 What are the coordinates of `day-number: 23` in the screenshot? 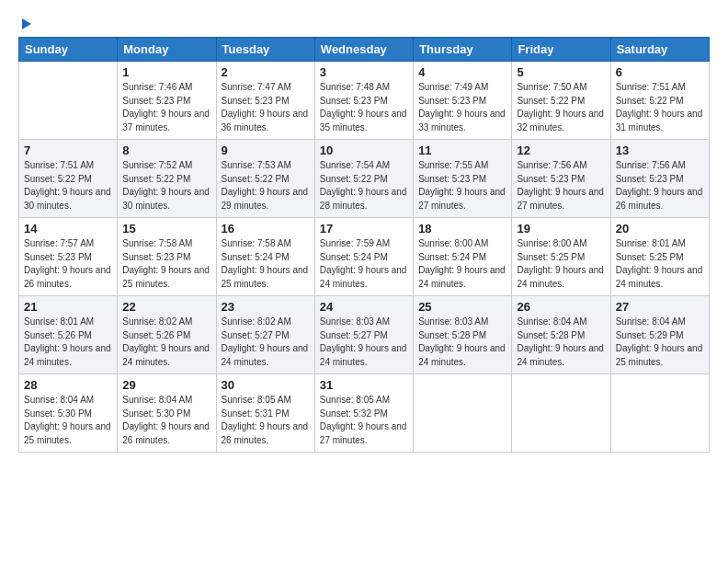 It's located at (266, 307).